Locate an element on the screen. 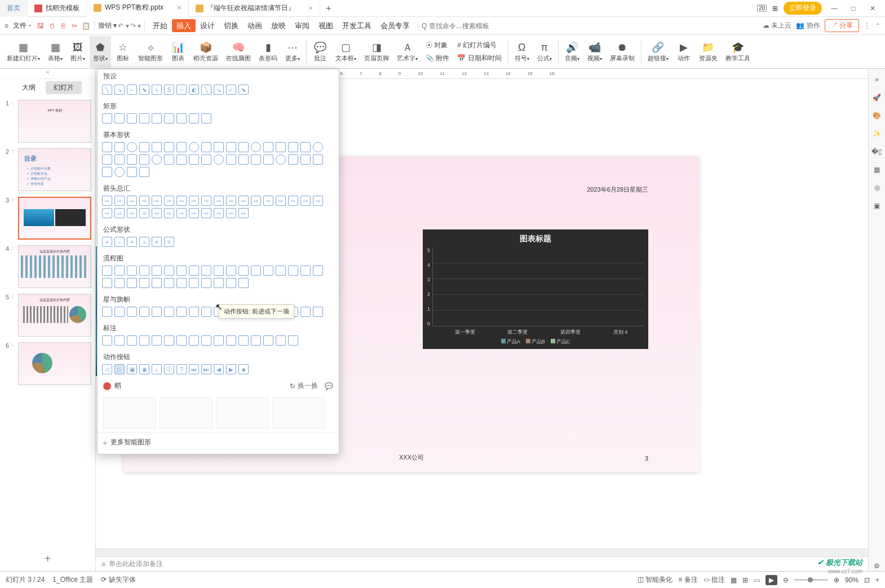 The width and height of the screenshot is (885, 588). zoom-value: 90% is located at coordinates (852, 580).